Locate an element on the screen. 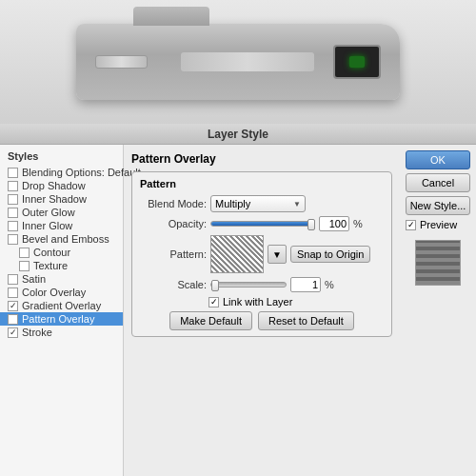 This screenshot has height=476, width=476. opacity-percent: % is located at coordinates (358, 224).